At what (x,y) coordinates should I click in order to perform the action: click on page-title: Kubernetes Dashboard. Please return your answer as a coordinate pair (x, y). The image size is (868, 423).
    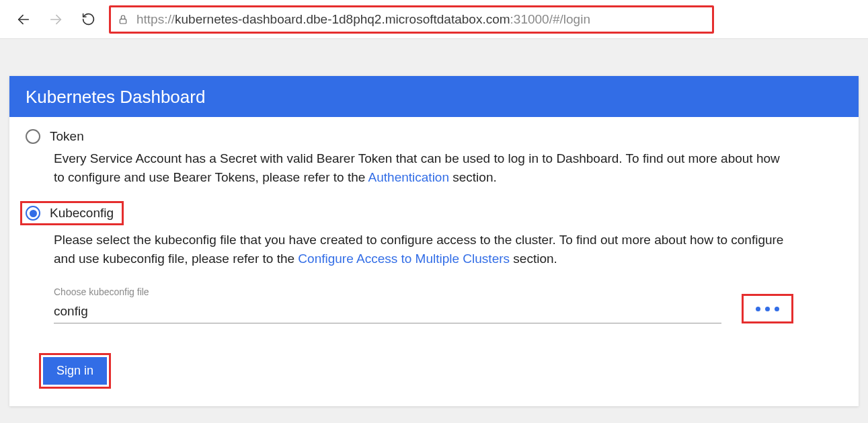
    Looking at the image, I should click on (434, 97).